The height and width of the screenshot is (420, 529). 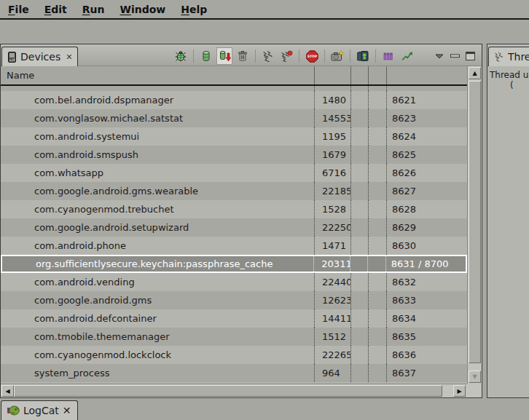 What do you see at coordinates (234, 137) in the screenshot?
I see `table-row: com.android.systemui11958624` at bounding box center [234, 137].